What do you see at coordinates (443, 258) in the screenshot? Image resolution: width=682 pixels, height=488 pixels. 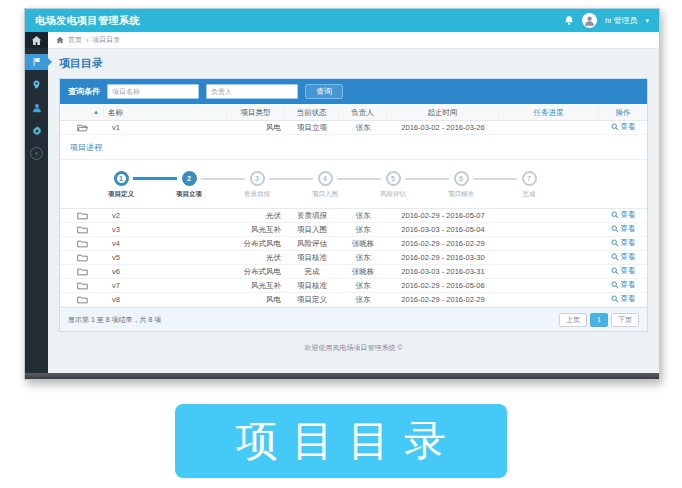 I see `project-dates-cell: 2016-02-29 - 2016-03-30` at bounding box center [443, 258].